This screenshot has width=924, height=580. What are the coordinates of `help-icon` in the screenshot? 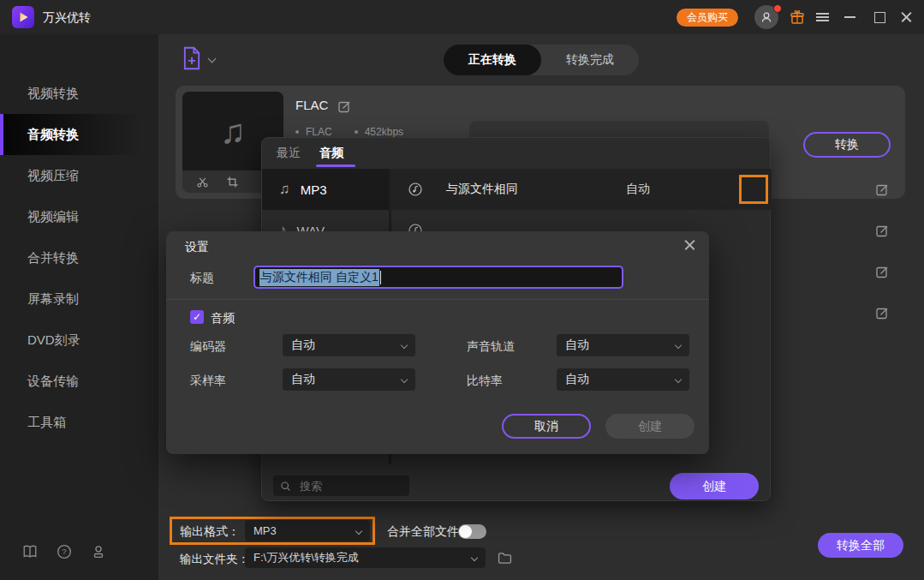 It's located at (64, 552).